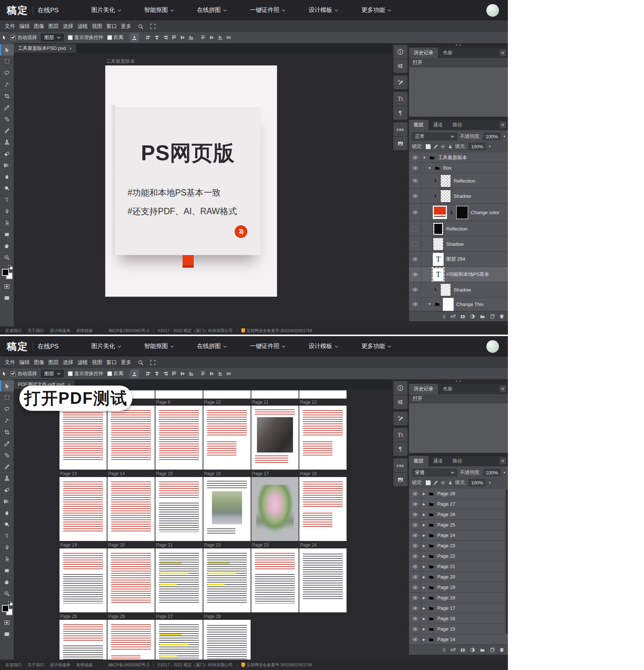 The height and width of the screenshot is (670, 644). I want to click on footer-link: 设计师接单, so click(60, 331).